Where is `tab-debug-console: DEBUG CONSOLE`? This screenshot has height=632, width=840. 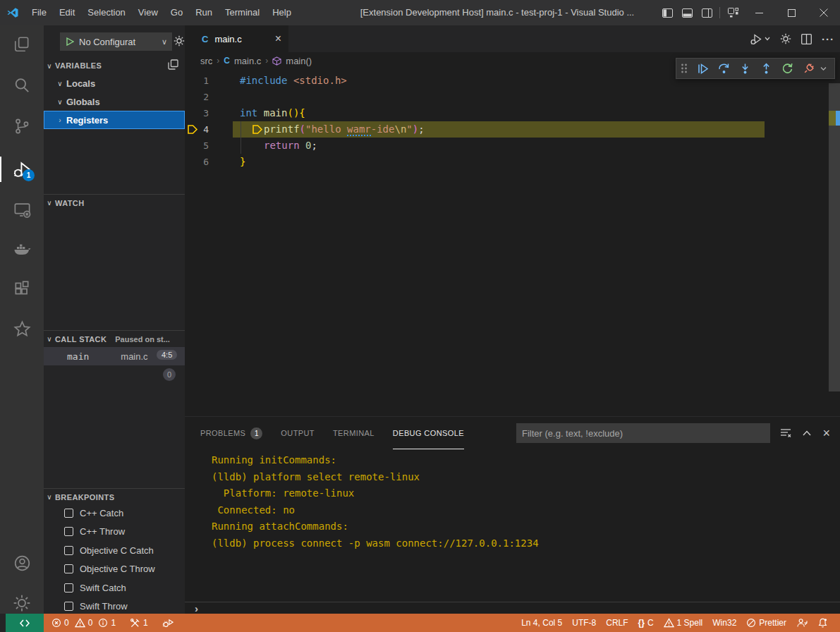
tab-debug-console: DEBUG CONSOLE is located at coordinates (429, 433).